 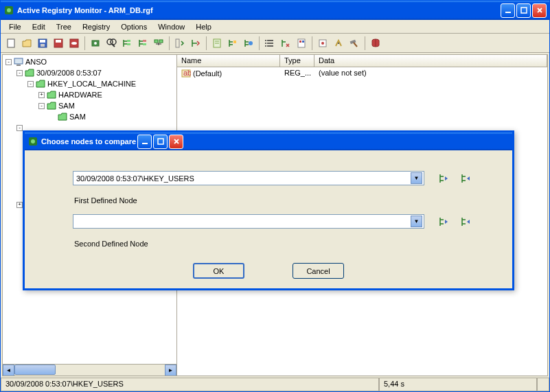 I want to click on tree-label: HKEY_LOCAL_MACHINE, so click(x=92, y=84).